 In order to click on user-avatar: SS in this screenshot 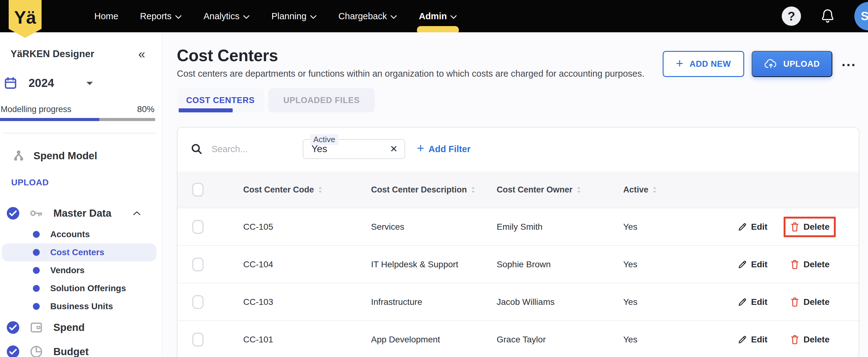, I will do `click(861, 16)`.